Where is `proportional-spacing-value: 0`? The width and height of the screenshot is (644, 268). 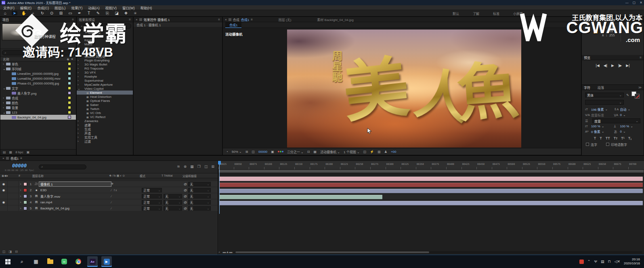
proportional-spacing-value: 0 is located at coordinates (621, 132).